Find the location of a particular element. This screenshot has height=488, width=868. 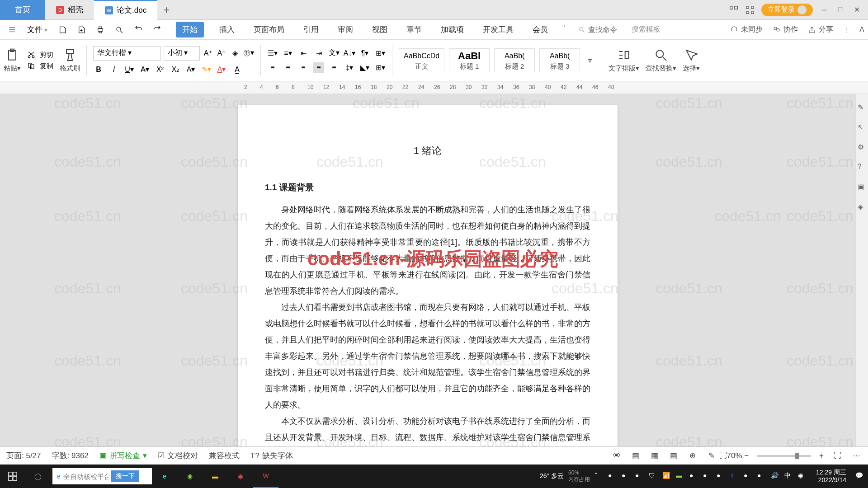

show-marks-icon: ¶▾ is located at coordinates (365, 53).